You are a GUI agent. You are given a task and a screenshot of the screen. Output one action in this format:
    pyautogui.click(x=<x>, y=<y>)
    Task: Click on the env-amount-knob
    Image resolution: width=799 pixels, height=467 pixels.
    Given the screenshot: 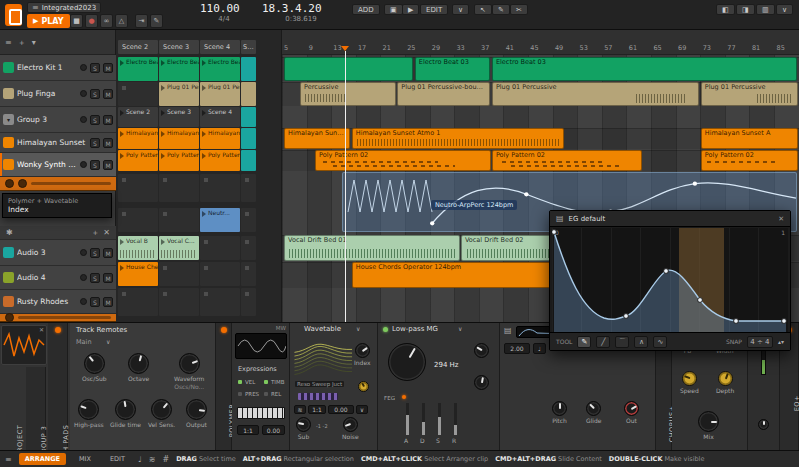 What is the action you would take?
    pyautogui.click(x=482, y=382)
    